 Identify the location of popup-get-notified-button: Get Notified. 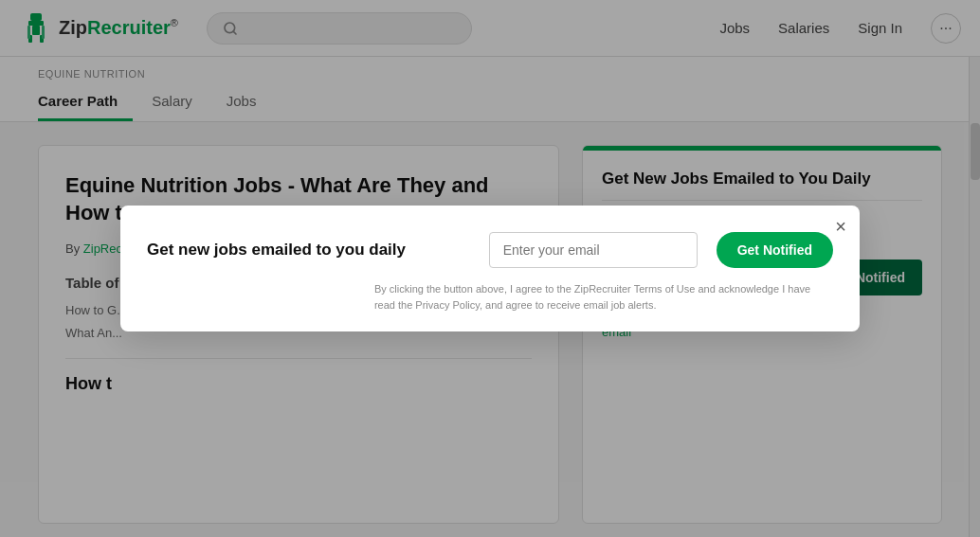
(775, 250).